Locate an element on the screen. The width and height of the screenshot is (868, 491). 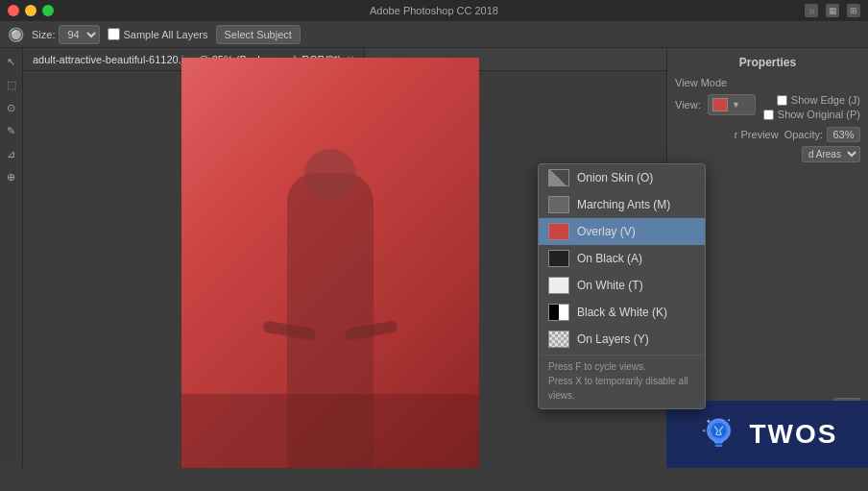
dropdown-item-label-onion-skin: Onion Skin (O) is located at coordinates (615, 178).